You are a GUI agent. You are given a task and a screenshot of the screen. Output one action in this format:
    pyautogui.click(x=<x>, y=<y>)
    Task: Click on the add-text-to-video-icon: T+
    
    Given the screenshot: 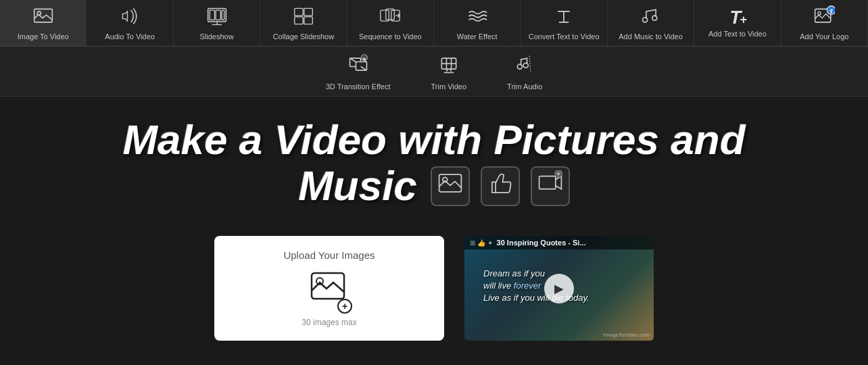 What is the action you would take?
    pyautogui.click(x=738, y=18)
    